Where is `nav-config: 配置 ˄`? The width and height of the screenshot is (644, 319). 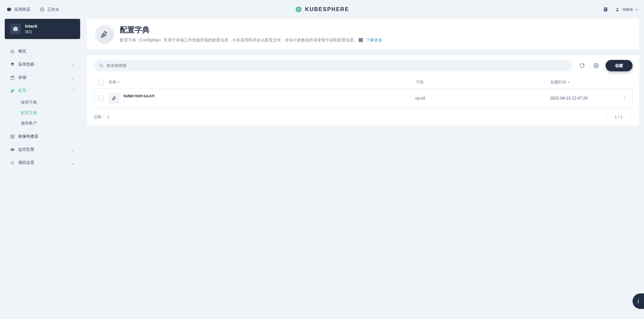
nav-config: 配置 ˄ is located at coordinates (42, 91).